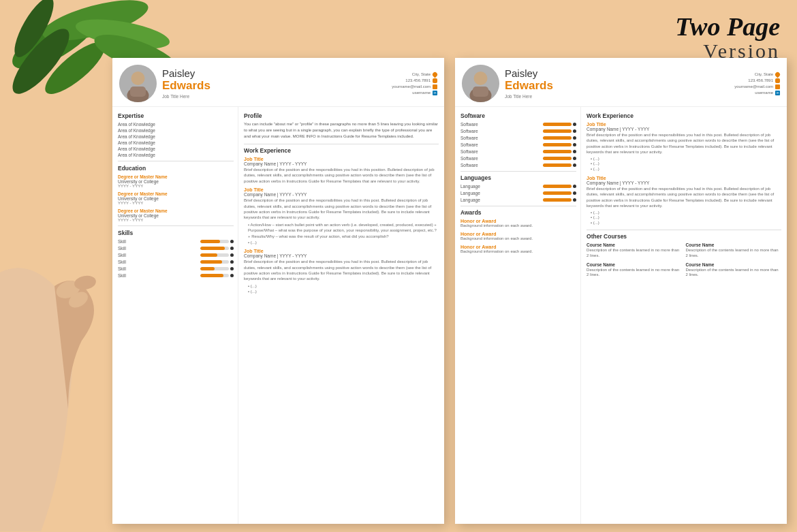 This screenshot has width=797, height=532. What do you see at coordinates (122, 262) in the screenshot?
I see `skill-label-4: Skill` at bounding box center [122, 262].